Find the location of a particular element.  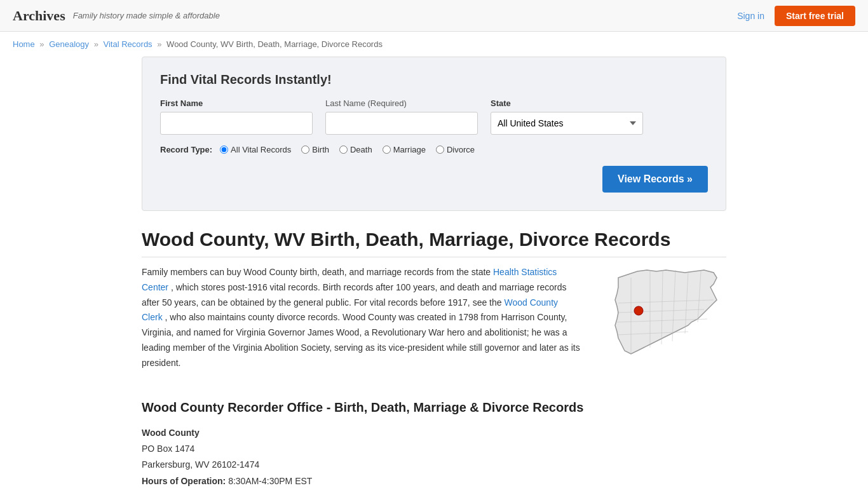

hours-value-text: 8:30AM-4:30PM EST is located at coordinates (270, 481).